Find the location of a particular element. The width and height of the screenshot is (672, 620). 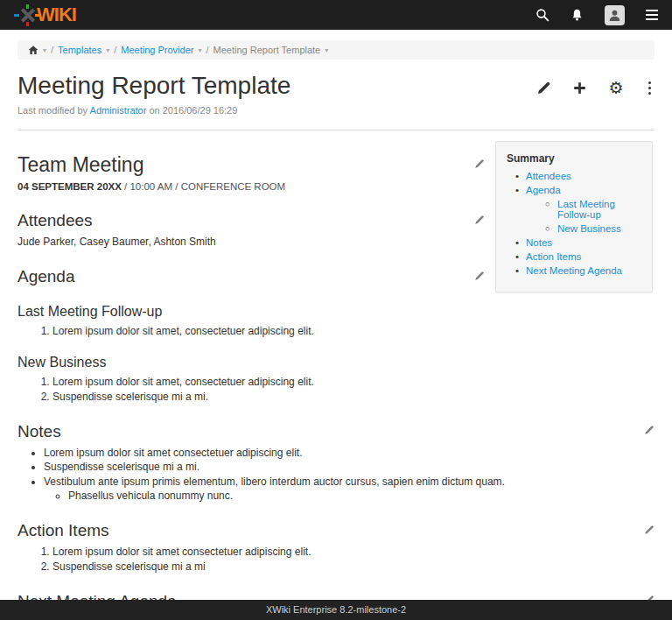

notes-list: Lorem ipsum dolor sit amet consectetuer … is located at coordinates (336, 475).